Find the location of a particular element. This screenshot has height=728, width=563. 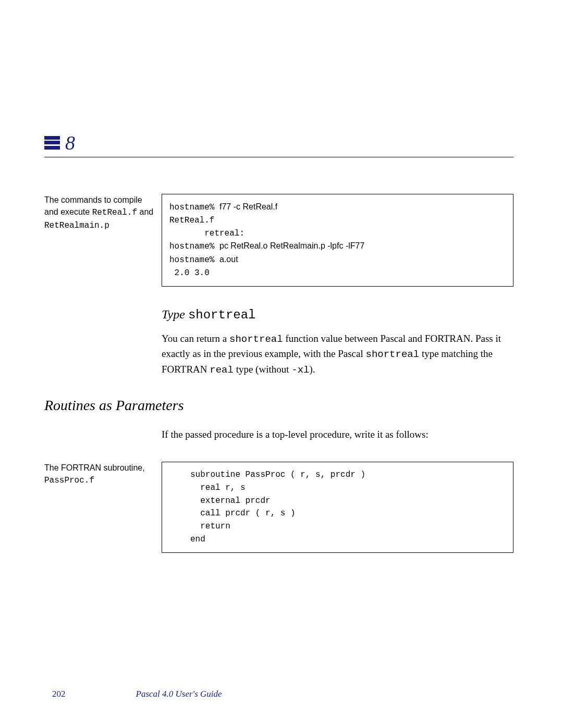

sun-bars-icon is located at coordinates (52, 143).